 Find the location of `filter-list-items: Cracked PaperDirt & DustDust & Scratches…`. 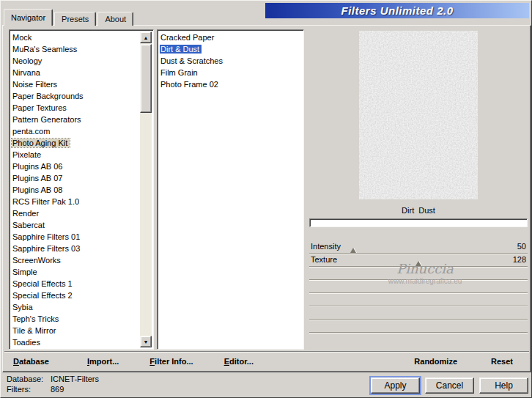

filter-list-items: Cracked PaperDirt & DustDust & Scratches… is located at coordinates (230, 61).